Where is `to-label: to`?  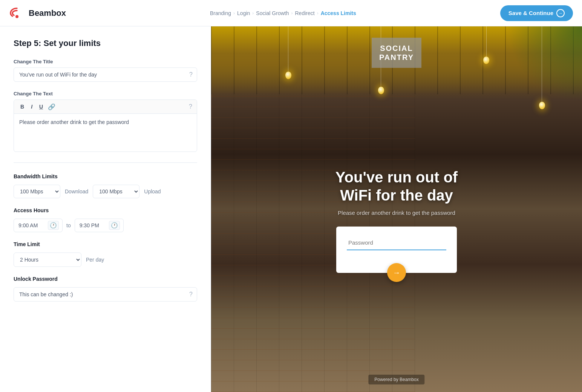
to-label: to is located at coordinates (69, 225).